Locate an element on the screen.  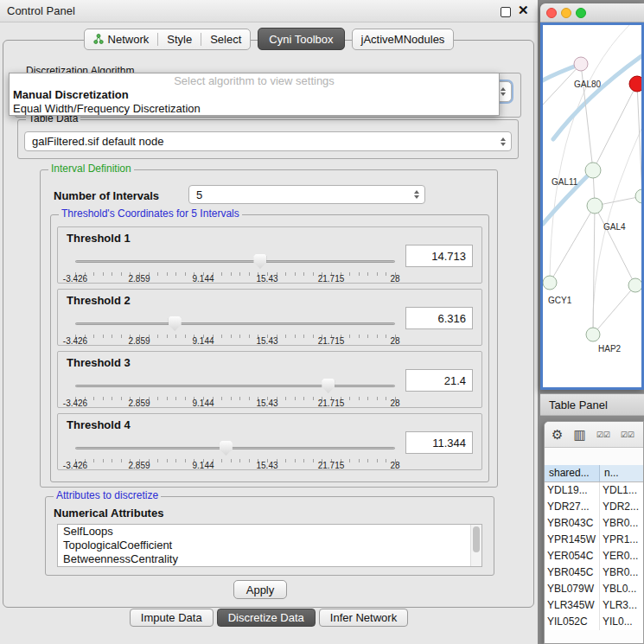
network-canvas: GAL80 GAL11 GAL4 GCY1 HAP2 is located at coordinates (592, 206).